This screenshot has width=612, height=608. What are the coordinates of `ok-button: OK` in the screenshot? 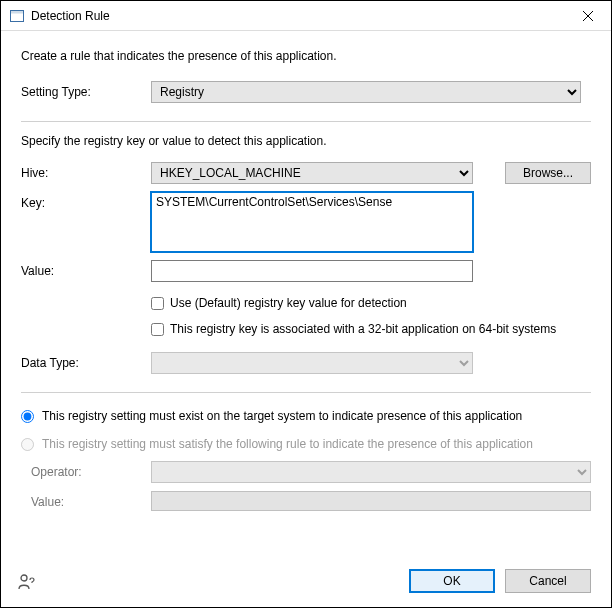 It's located at (452, 581).